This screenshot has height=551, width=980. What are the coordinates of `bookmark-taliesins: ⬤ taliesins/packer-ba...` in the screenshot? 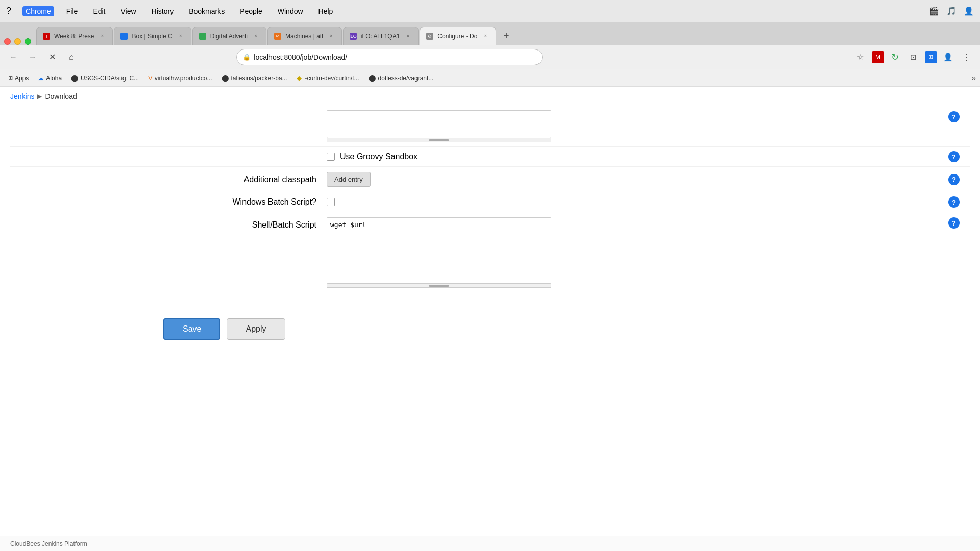 It's located at (254, 78).